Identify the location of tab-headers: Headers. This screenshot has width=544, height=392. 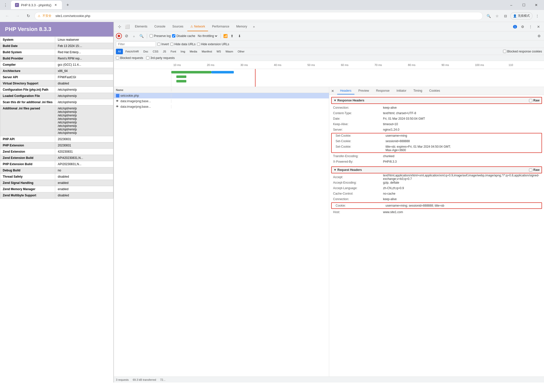
(346, 91).